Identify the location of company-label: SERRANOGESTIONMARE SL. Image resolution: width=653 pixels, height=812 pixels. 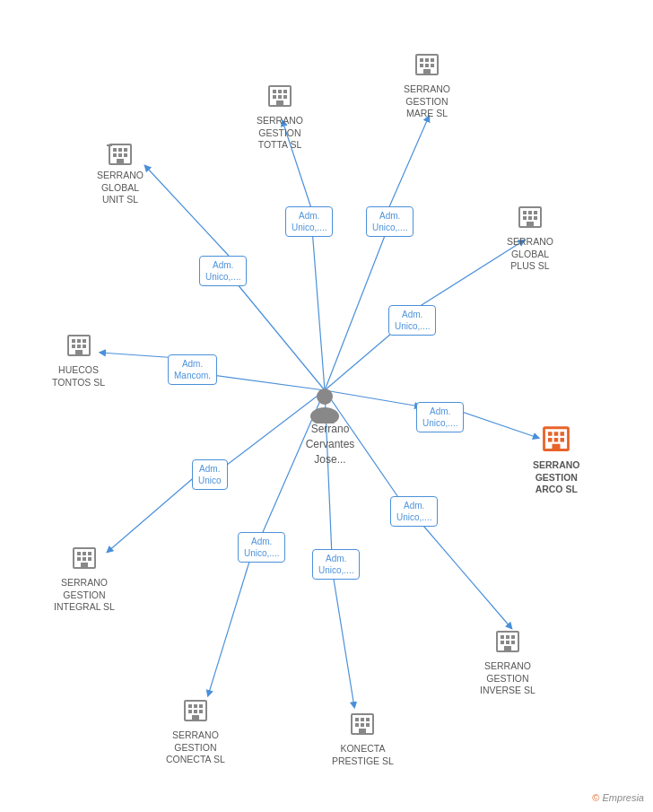
(427, 102).